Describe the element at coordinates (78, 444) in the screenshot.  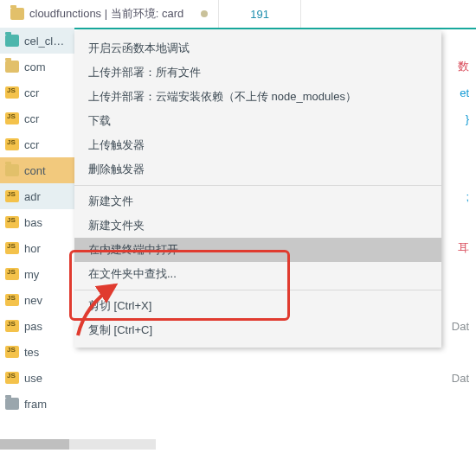
I see `horizontal-scrollbar` at that location.